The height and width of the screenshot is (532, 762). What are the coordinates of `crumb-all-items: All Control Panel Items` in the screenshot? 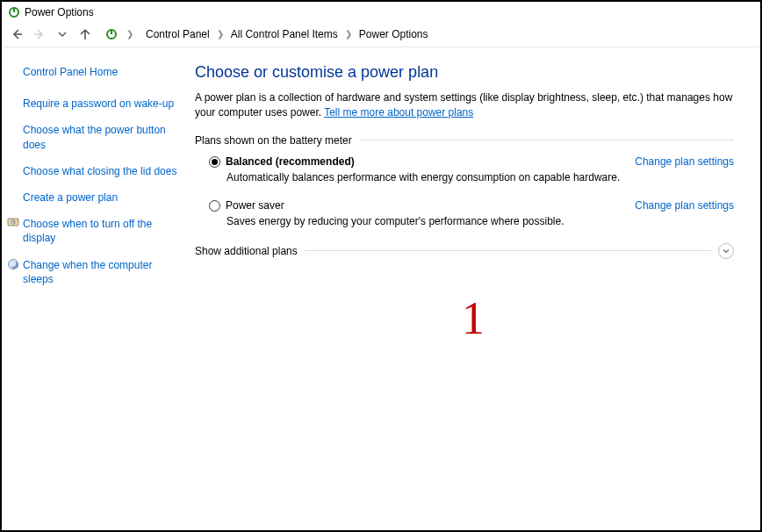 It's located at (284, 34).